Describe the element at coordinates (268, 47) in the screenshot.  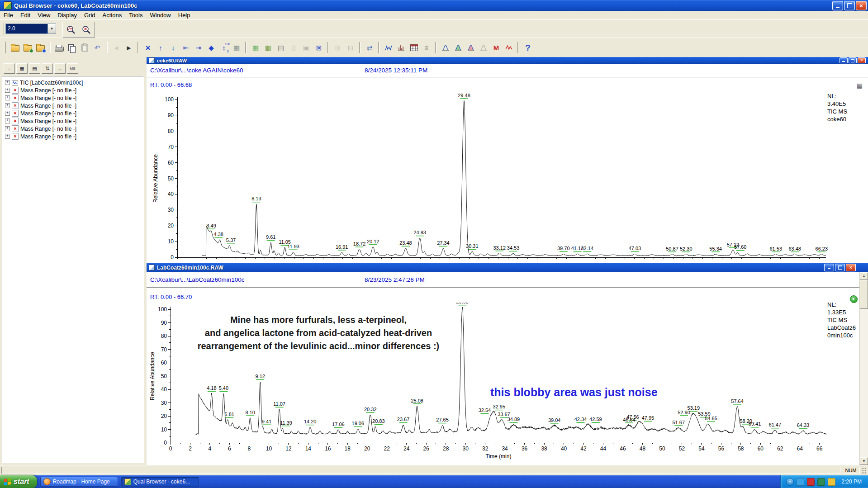
I see `grid-split-cell-button: ▥` at that location.